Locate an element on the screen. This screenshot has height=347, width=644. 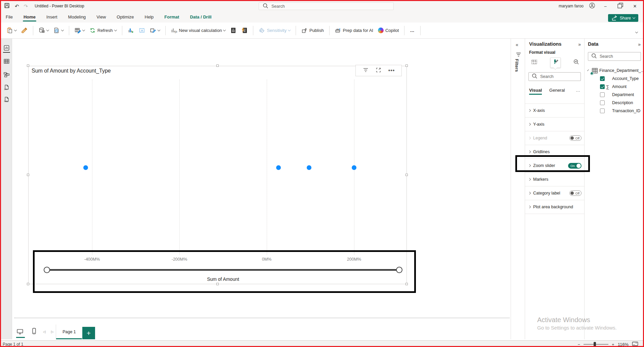
minimize-button: – is located at coordinates (605, 6).